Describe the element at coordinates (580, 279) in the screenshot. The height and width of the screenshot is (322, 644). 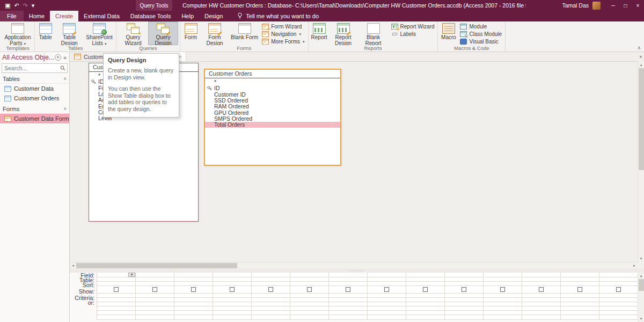
I see `grid-cell-r1c12` at that location.